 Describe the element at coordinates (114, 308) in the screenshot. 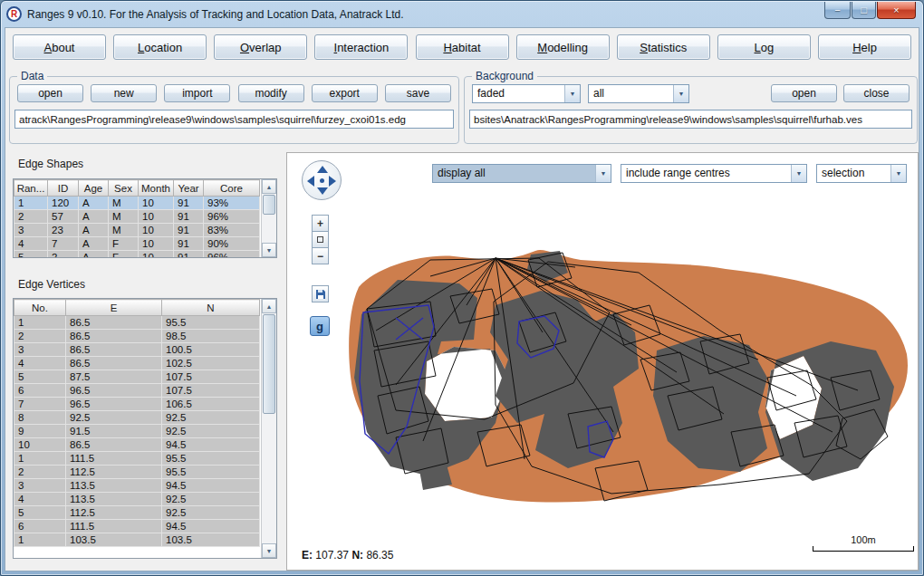

I see `column-header: E` at that location.